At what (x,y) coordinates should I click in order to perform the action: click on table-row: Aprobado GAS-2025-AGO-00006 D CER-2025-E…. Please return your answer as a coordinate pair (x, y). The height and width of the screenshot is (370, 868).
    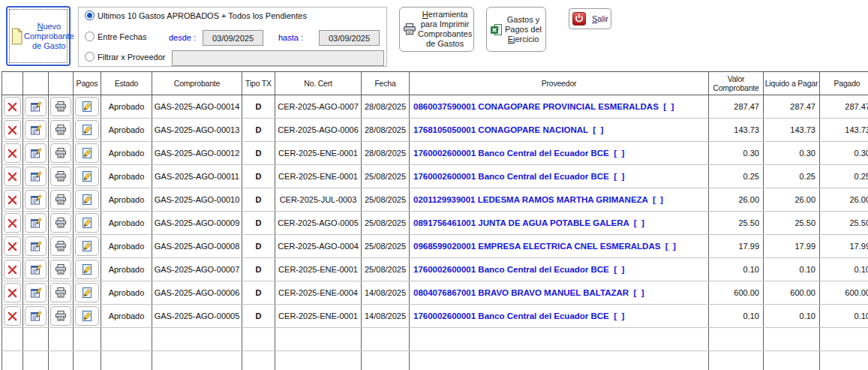
    Looking at the image, I should click on (435, 293).